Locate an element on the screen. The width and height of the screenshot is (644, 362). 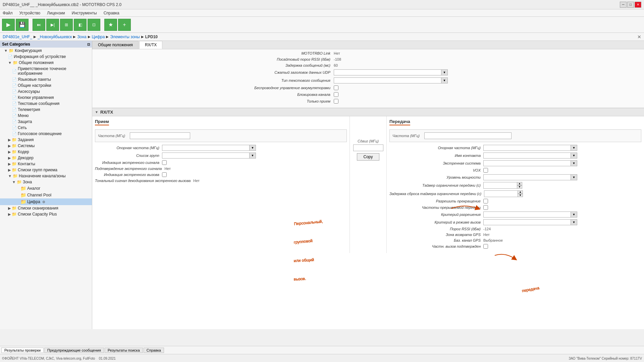
tx-power-arrow: ▼ is located at coordinates (574, 177).